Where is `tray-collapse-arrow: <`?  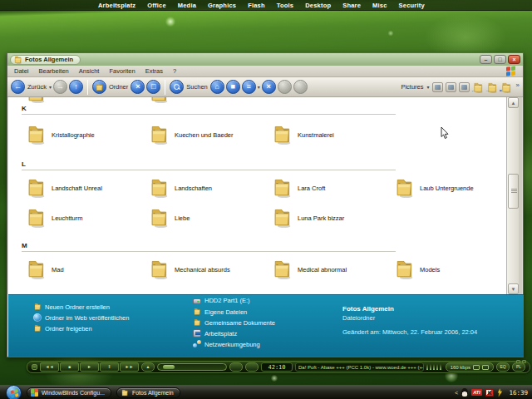 tray-collapse-arrow: < is located at coordinates (456, 392).